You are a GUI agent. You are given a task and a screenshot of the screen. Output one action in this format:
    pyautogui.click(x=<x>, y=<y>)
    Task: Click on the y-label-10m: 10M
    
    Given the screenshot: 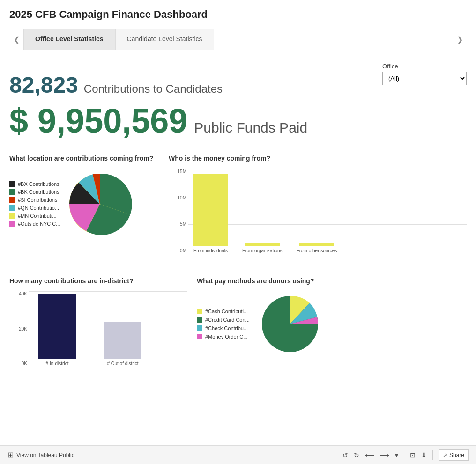 What is the action you would take?
    pyautogui.click(x=178, y=198)
    